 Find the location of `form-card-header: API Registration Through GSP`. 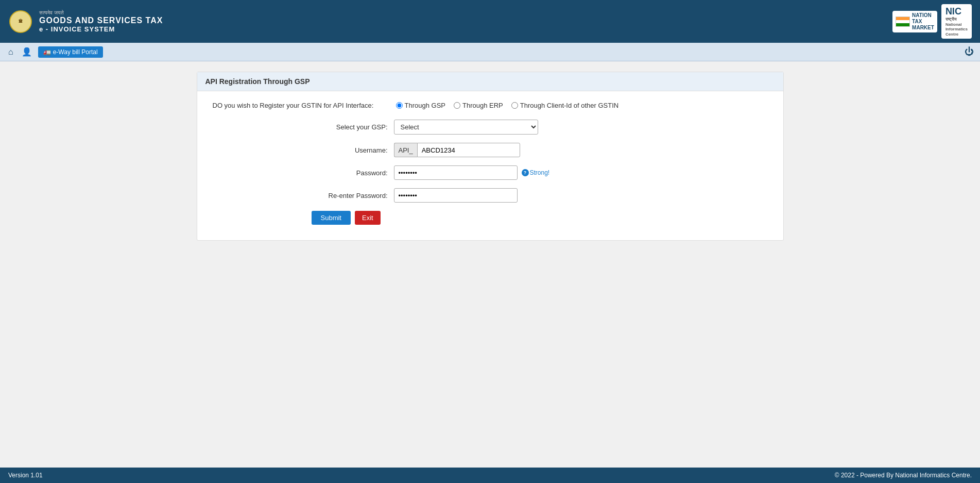

form-card-header: API Registration Through GSP is located at coordinates (490, 81).